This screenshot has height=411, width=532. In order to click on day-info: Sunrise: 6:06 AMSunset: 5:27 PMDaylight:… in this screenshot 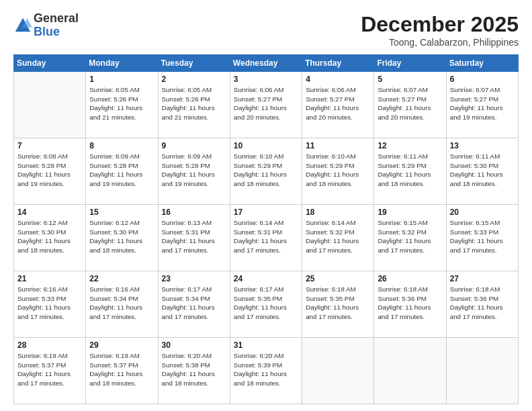, I will do `click(266, 103)`.